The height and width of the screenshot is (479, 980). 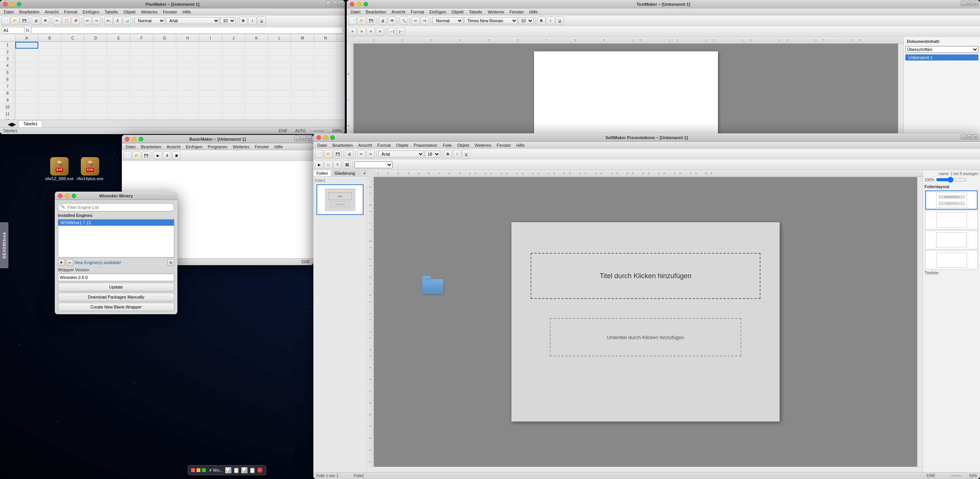 I want to click on tm-italic-btn: I, so click(x=551, y=21).